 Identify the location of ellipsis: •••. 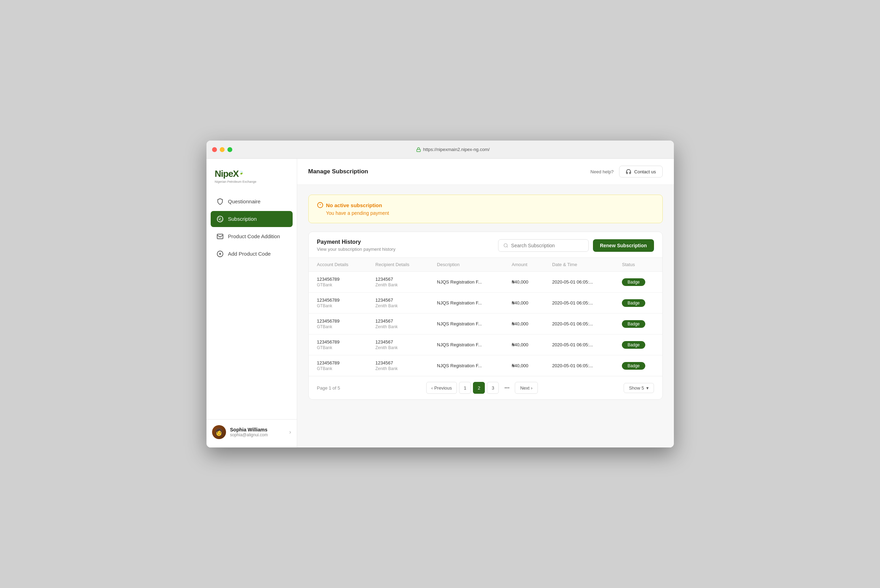
(507, 388).